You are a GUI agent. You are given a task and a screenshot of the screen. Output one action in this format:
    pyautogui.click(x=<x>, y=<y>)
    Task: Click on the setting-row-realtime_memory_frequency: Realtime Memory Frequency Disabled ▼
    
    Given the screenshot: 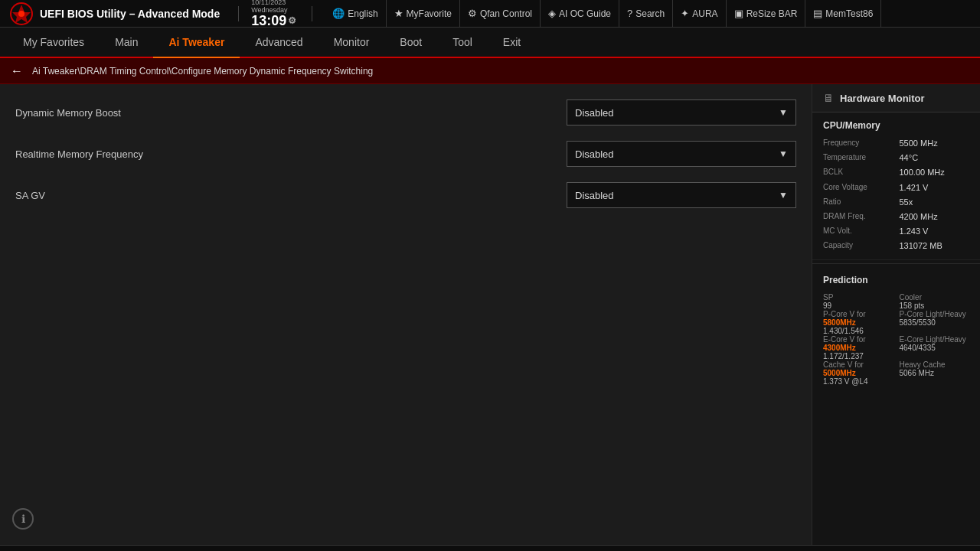 What is the action you would take?
    pyautogui.click(x=406, y=154)
    